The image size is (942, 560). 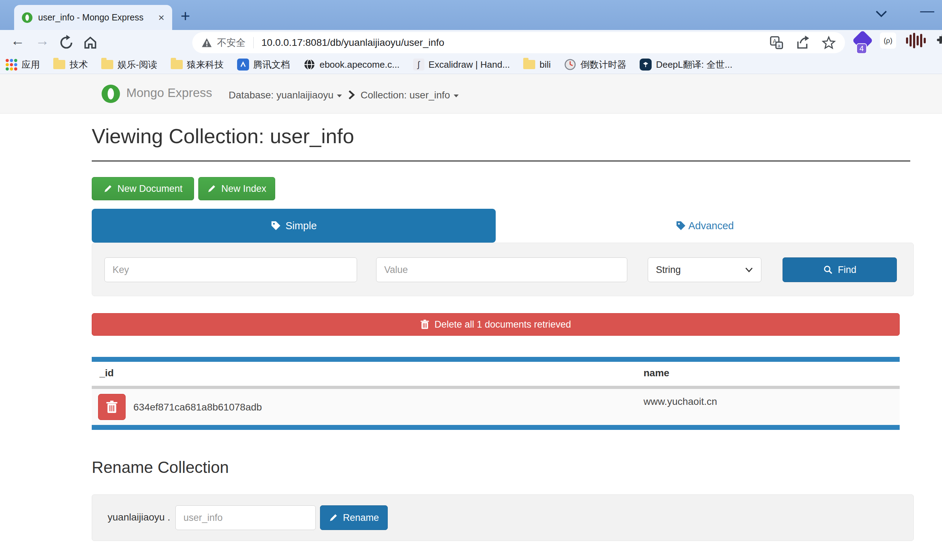 I want to click on bookmark-excalidraw: ∫ Excalidraw | Hand..., so click(x=461, y=65).